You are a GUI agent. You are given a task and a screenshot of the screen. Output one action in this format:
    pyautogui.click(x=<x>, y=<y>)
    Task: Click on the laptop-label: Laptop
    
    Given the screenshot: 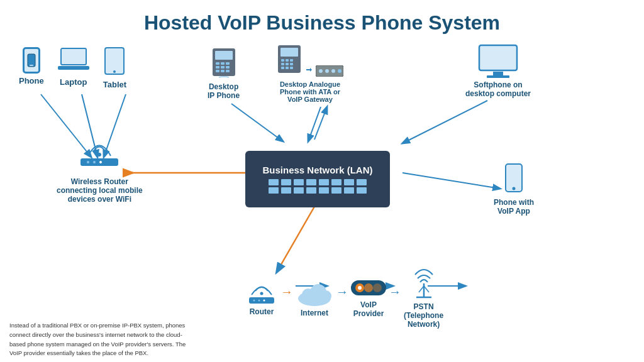 What is the action you would take?
    pyautogui.click(x=73, y=82)
    